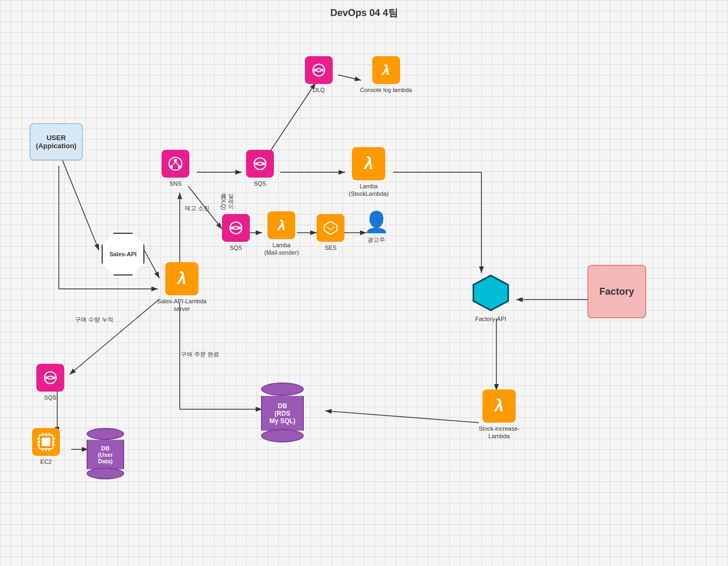  What do you see at coordinates (369, 172) in the screenshot?
I see `lambda-stock-node: λ Lamba(StockLambda)` at bounding box center [369, 172].